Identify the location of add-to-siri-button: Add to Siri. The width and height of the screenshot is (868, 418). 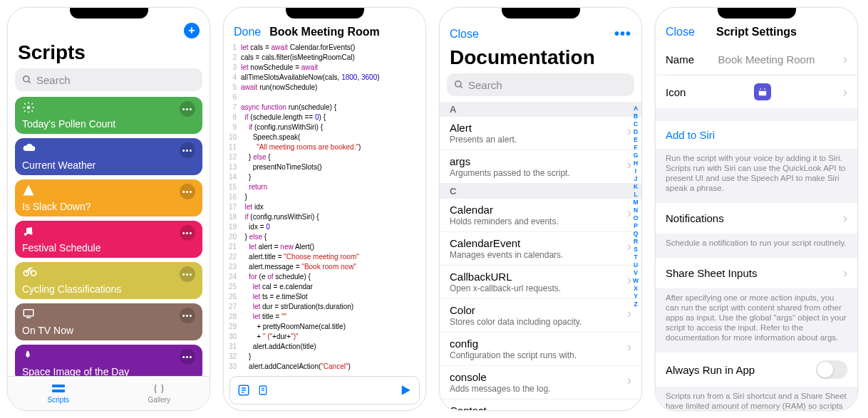
(757, 135).